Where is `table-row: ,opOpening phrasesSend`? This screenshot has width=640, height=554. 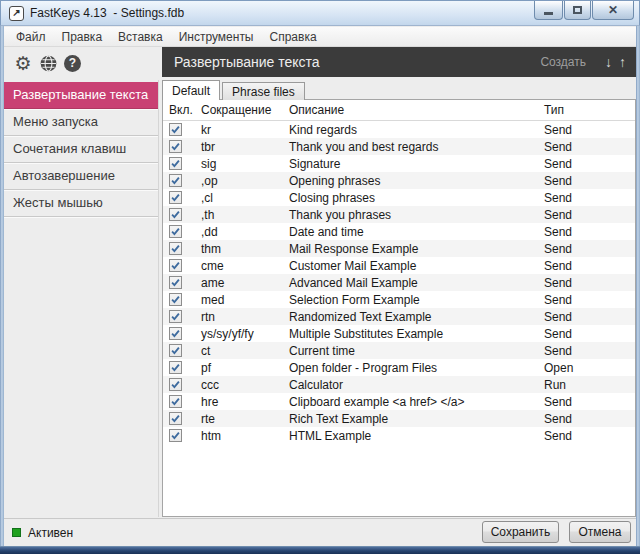
table-row: ,opOpening phrasesSend is located at coordinates (399, 180).